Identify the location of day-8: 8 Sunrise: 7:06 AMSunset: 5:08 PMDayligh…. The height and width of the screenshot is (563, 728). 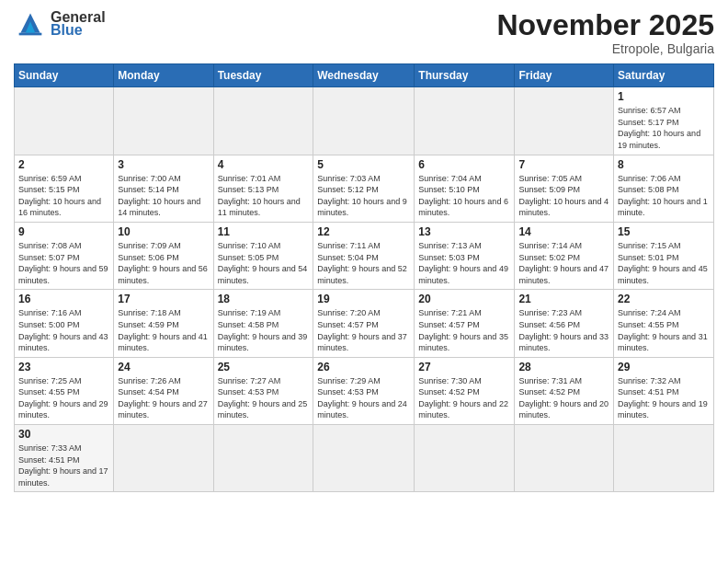
(664, 188).